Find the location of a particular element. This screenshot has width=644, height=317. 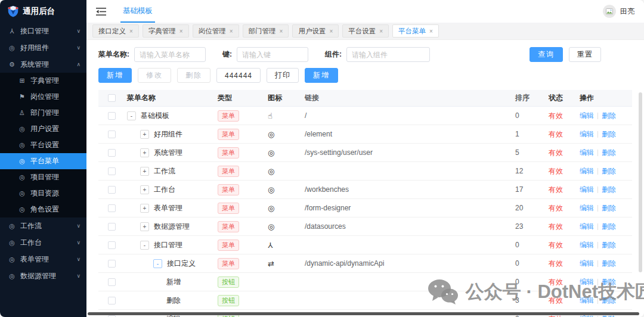

status-cell: 有效 is located at coordinates (562, 135).